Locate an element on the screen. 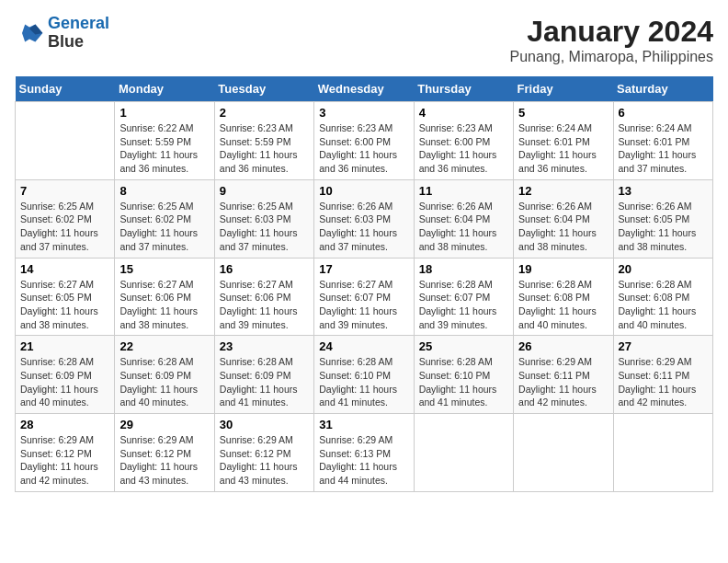 Image resolution: width=728 pixels, height=563 pixels. weekday-header-sunday: Sunday is located at coordinates (65, 89).